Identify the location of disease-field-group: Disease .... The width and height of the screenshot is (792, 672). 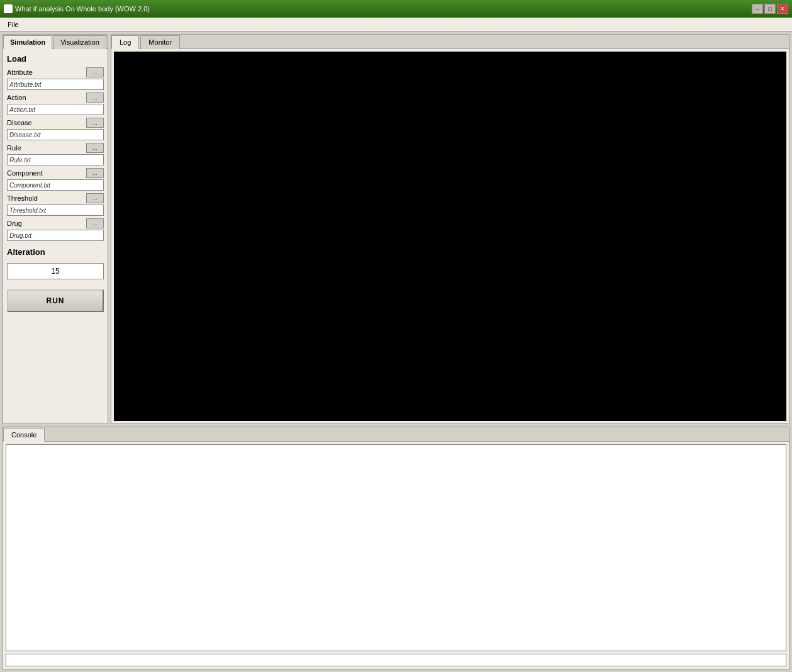
(55, 129).